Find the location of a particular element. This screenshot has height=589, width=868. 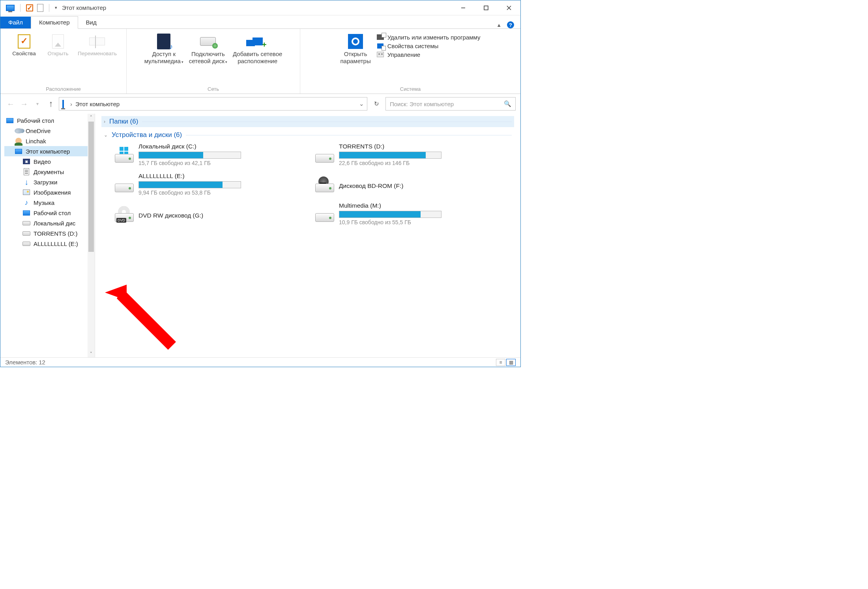

group-label-network: Сеть is located at coordinates (213, 89).